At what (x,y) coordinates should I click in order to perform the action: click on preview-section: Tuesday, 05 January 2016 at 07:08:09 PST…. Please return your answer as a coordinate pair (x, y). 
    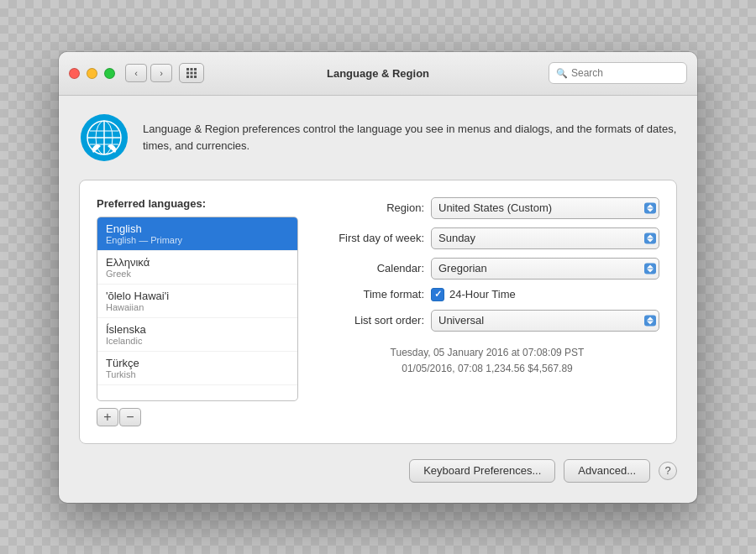
    Looking at the image, I should click on (487, 361).